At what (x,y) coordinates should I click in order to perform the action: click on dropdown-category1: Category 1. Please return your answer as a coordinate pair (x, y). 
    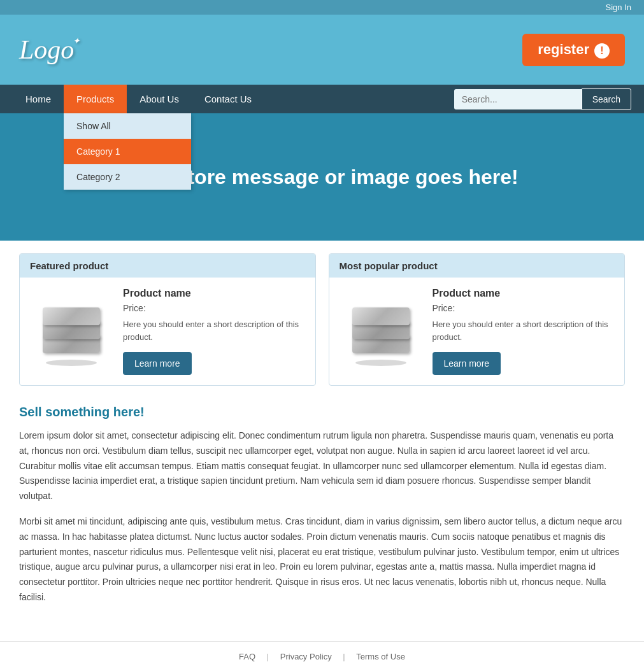
    Looking at the image, I should click on (127, 151).